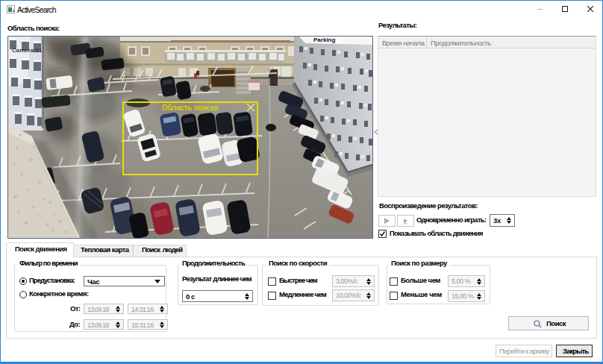 The height and width of the screenshot is (364, 603). What do you see at coordinates (190, 107) in the screenshot?
I see `svg-text: Область поиска` at bounding box center [190, 107].